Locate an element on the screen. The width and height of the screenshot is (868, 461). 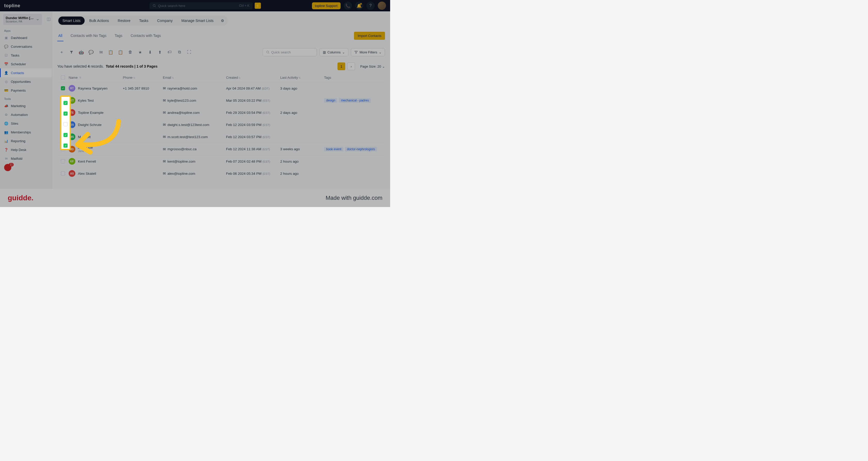
page-next: › is located at coordinates (351, 66).